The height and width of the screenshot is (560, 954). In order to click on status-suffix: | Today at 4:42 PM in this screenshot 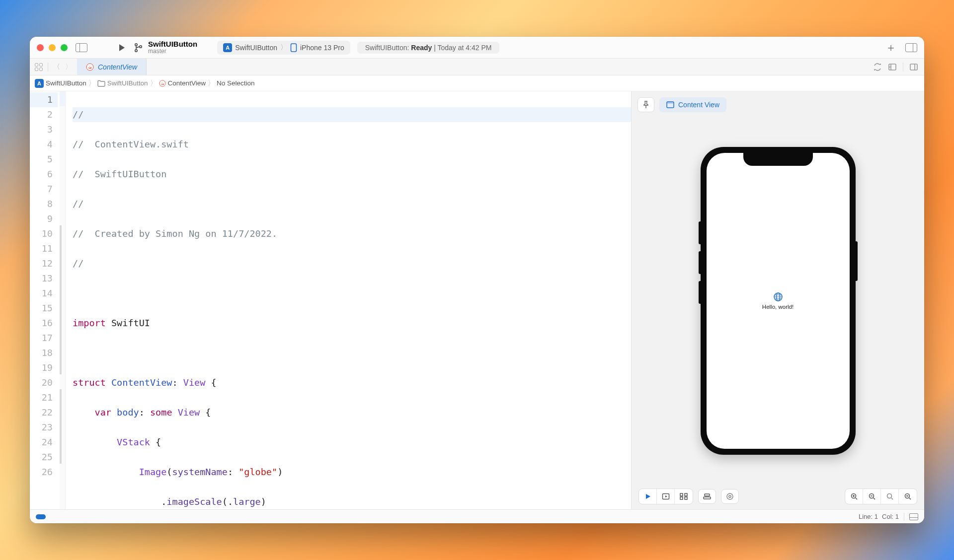, I will do `click(462, 48)`.